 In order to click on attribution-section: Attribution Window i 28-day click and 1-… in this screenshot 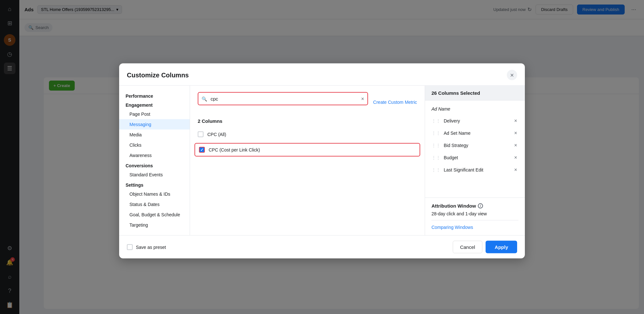, I will do `click(475, 217)`.